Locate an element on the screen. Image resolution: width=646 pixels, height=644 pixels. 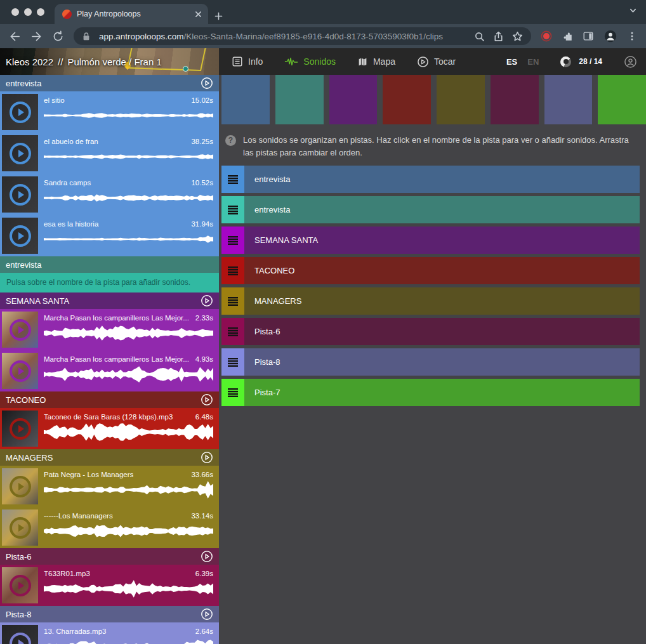
account-icon is located at coordinates (631, 62).